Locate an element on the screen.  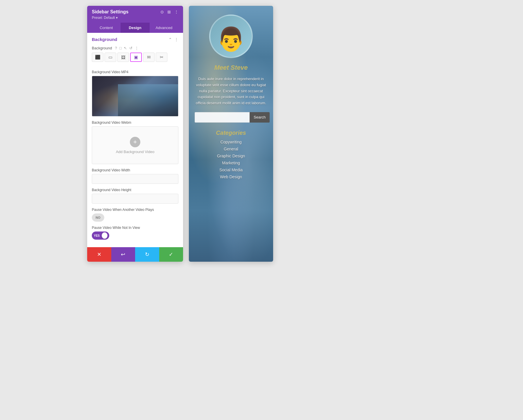
panel-header-icons: ⊙ ⊞ ⋮ is located at coordinates (169, 12).